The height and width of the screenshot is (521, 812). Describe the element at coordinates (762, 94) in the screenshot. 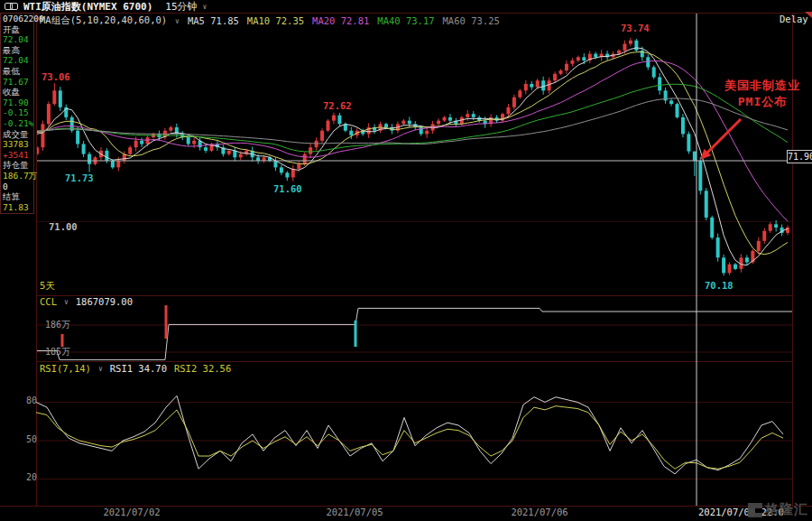

I see `news-annotation: 美国非制造业 PMI公布` at that location.